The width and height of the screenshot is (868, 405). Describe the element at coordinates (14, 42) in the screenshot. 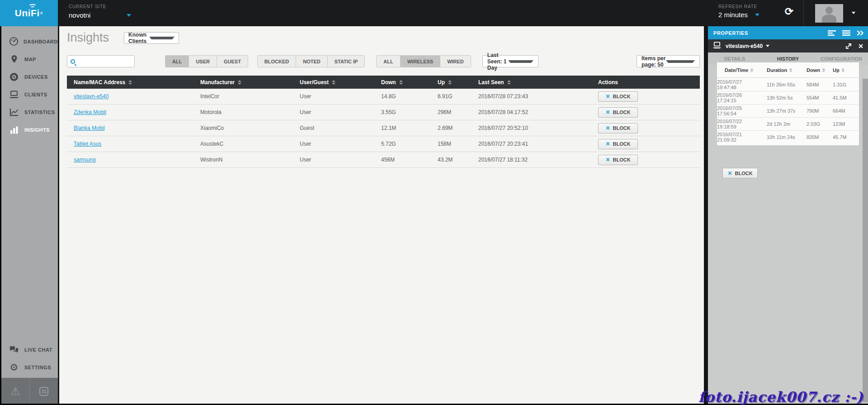

I see `dashboard-gauge-icon` at that location.